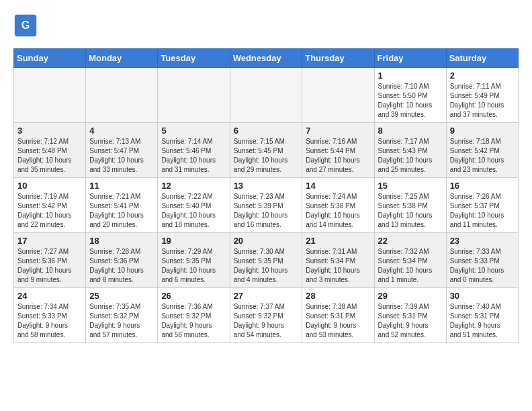 This screenshot has height=411, width=532. What do you see at coordinates (193, 295) in the screenshot?
I see `day-number: 26` at bounding box center [193, 295].